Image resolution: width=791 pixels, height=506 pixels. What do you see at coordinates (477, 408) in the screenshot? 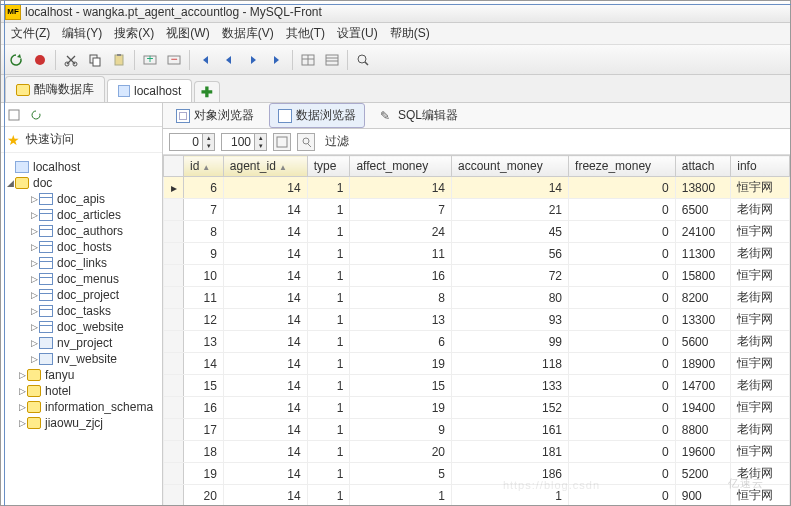
I see `table-row: 1614119152019400恒宇网` at bounding box center [477, 408].